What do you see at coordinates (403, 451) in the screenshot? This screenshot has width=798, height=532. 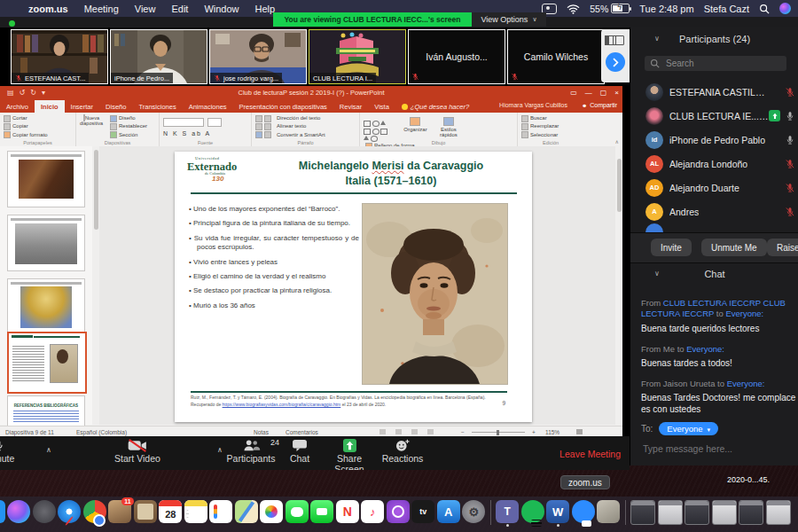 I see `reactions-button: Reactions` at bounding box center [403, 451].